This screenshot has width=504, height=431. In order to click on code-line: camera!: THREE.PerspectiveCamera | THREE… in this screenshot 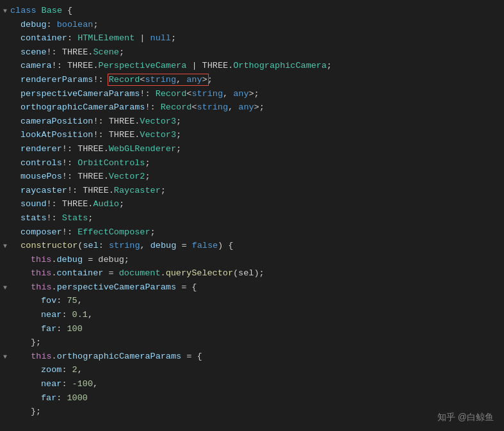, I will do `click(252, 66)`.